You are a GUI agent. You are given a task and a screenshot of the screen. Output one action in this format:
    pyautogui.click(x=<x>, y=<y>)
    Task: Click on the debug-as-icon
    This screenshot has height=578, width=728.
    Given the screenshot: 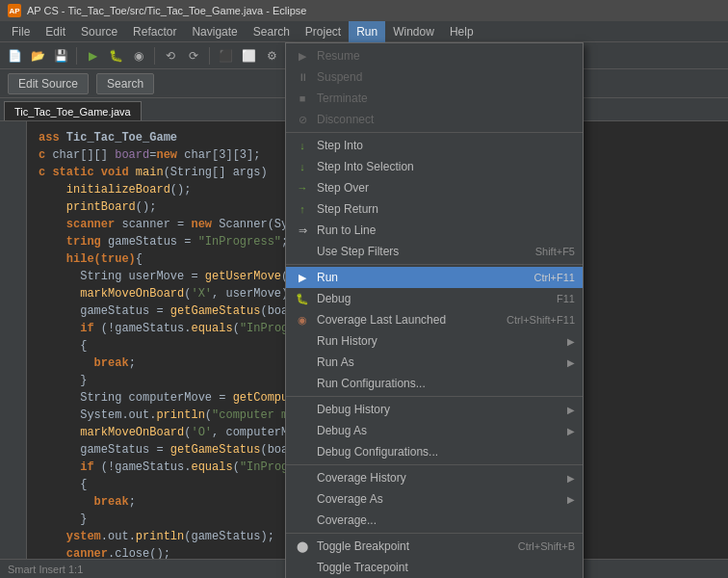 What is the action you would take?
    pyautogui.click(x=302, y=431)
    